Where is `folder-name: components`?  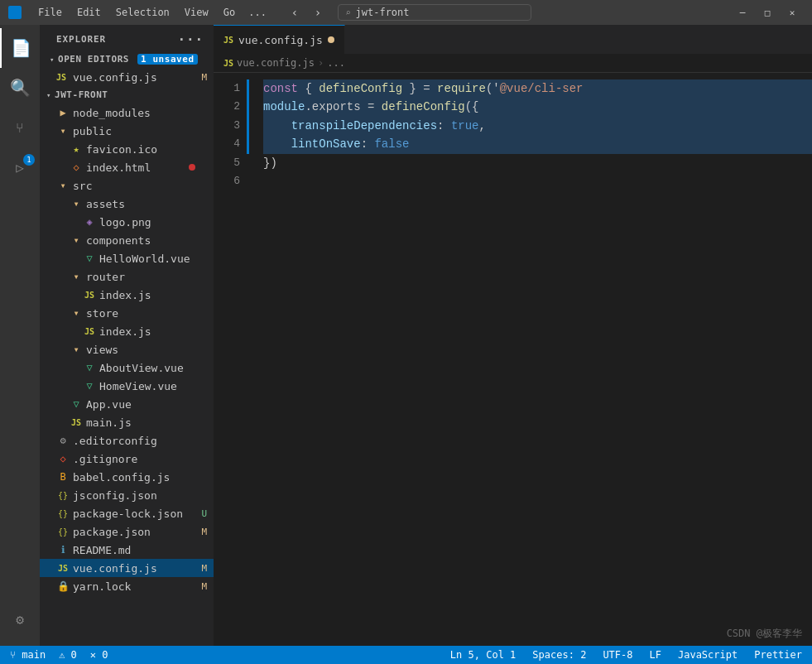
folder-name: components is located at coordinates (118, 240).